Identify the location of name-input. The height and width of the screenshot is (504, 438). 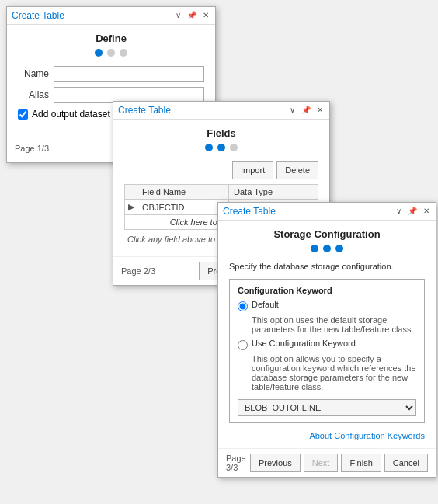
(129, 74).